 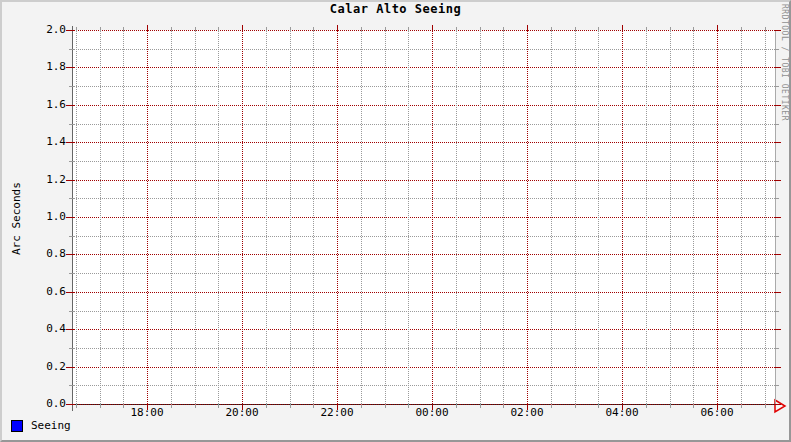 I want to click on legend-swatch-seeing-icon, so click(x=17, y=426).